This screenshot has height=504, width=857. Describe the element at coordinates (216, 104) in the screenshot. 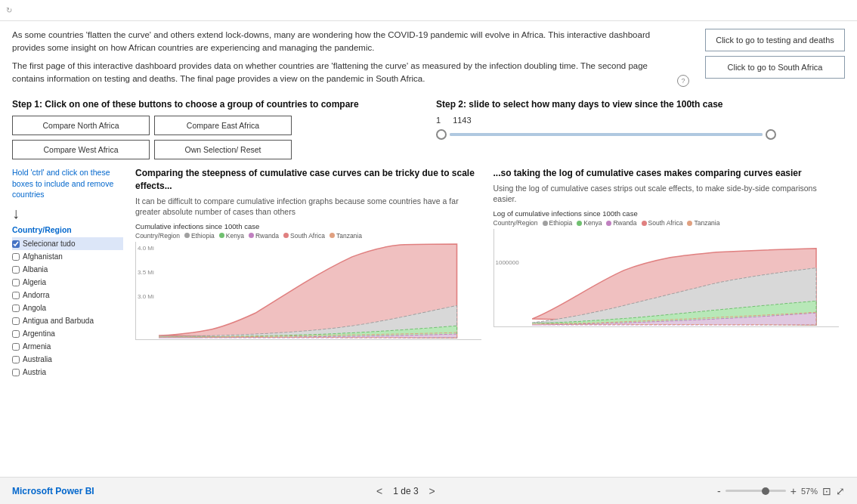

I see `step1-title: Step 1: Click on one of these buttons to…` at that location.